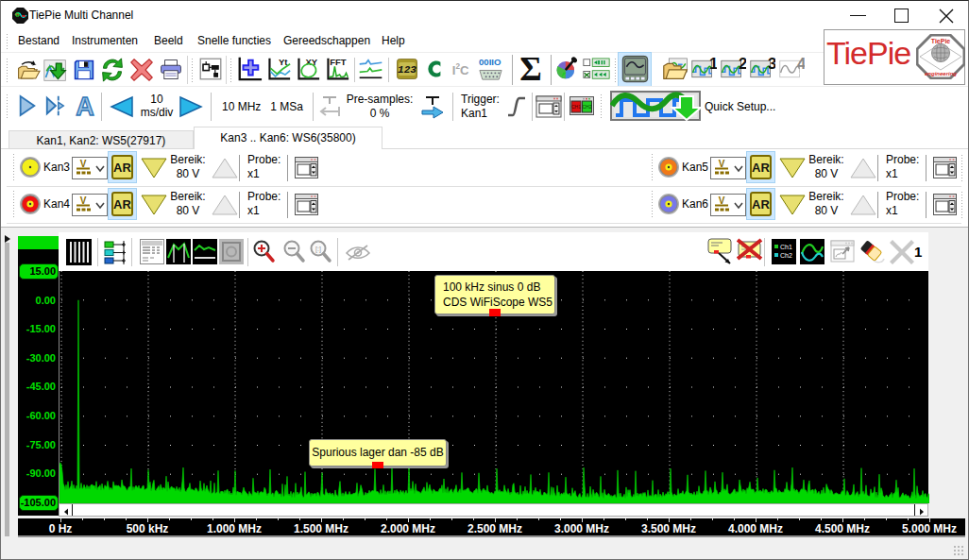 The image size is (969, 560). Describe the element at coordinates (407, 70) in the screenshot. I see `svg-text: 123` at that location.